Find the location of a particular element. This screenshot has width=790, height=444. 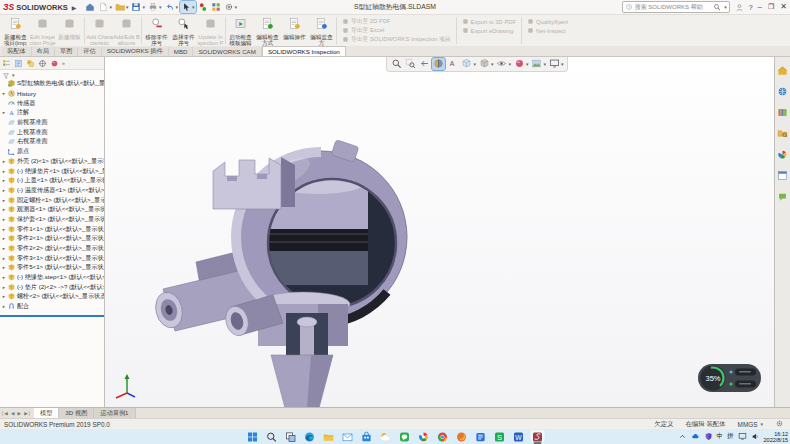

tree-item: 传感器 is located at coordinates (52, 103).